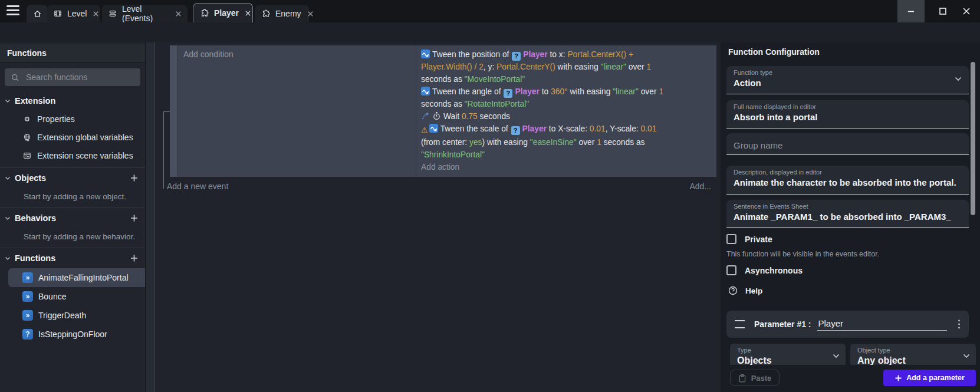  I want to click on window-close-button, so click(966, 11).